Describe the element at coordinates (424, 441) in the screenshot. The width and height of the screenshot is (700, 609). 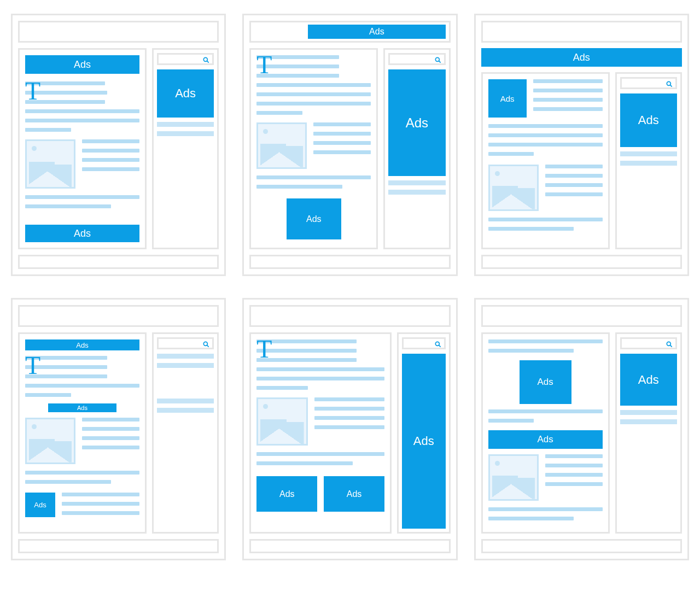
I see `ad-skyscraper: Ads` at that location.